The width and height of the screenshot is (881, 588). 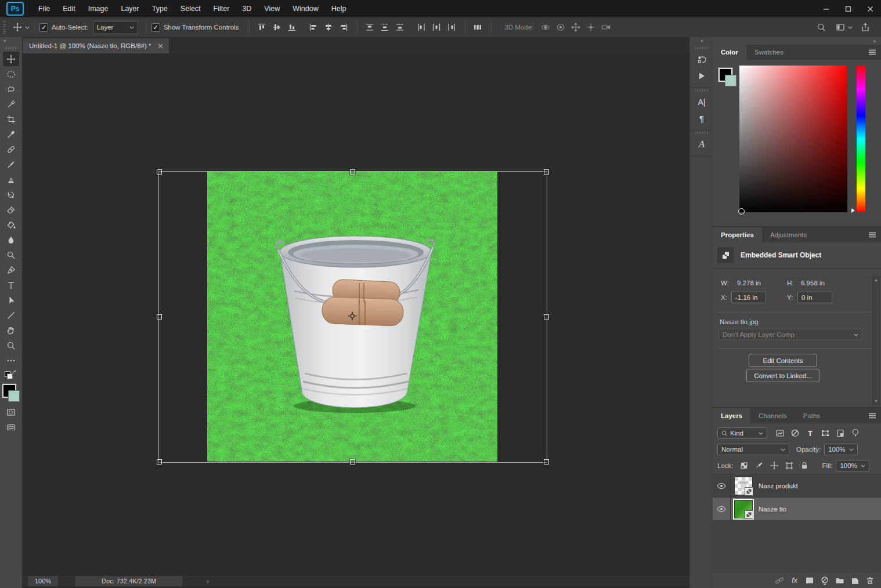 I want to click on 3d-pan-icon, so click(x=576, y=27).